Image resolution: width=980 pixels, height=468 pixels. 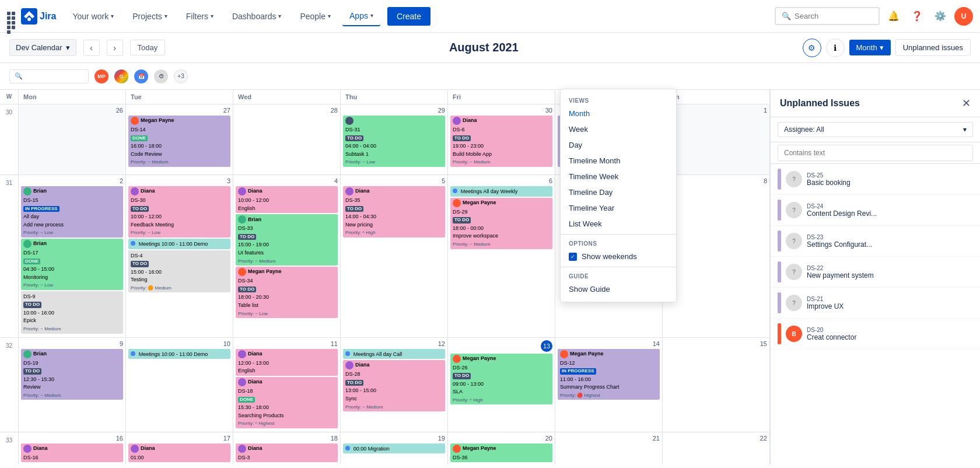 I want to click on event-ds3: Diana DS-3, so click(x=287, y=453).